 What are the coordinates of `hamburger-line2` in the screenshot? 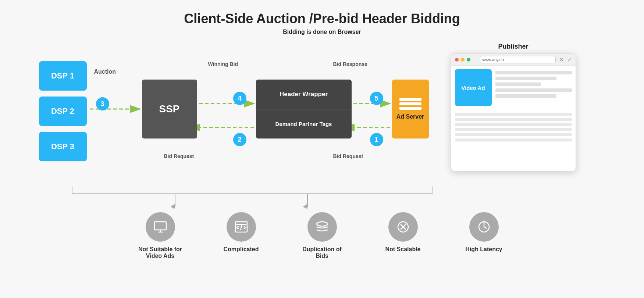 It's located at (410, 104).